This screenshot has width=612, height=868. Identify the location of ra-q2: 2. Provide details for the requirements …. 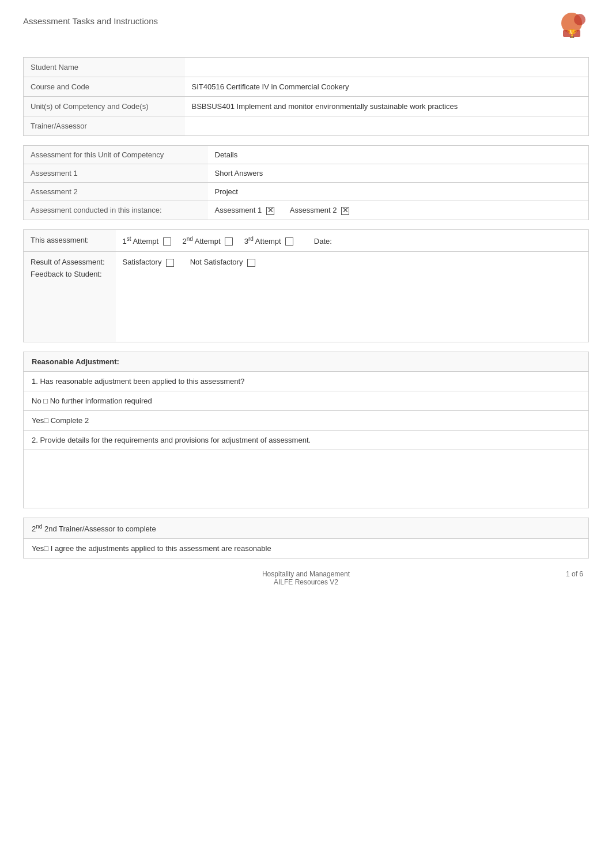
(171, 440).